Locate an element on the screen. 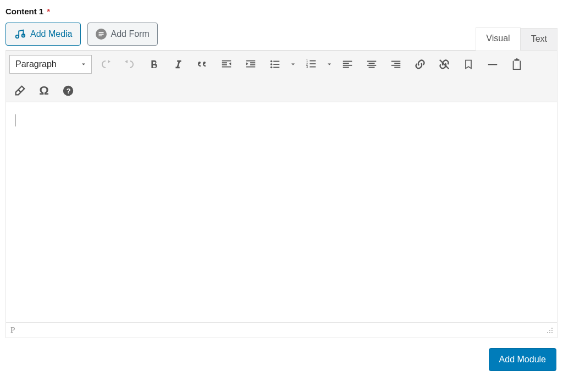  element-path: P is located at coordinates (13, 330).